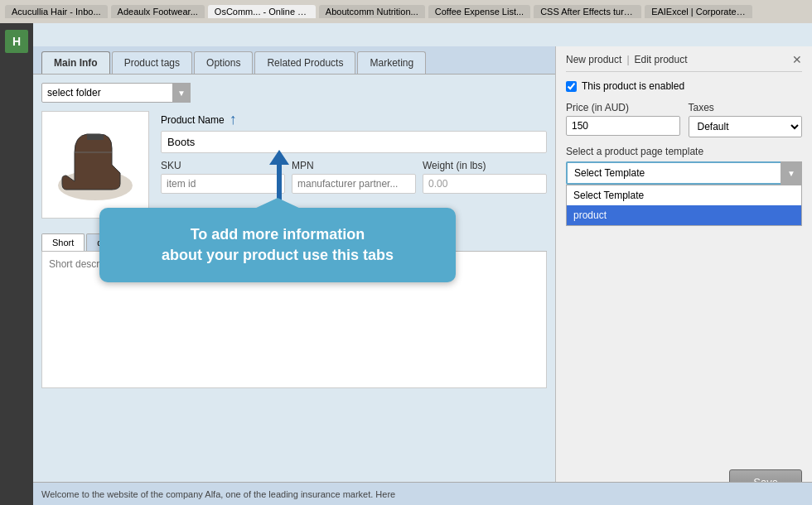  Describe the element at coordinates (684, 119) in the screenshot. I see `price-taxes-group: Price (in AUD) Taxes Default` at that location.